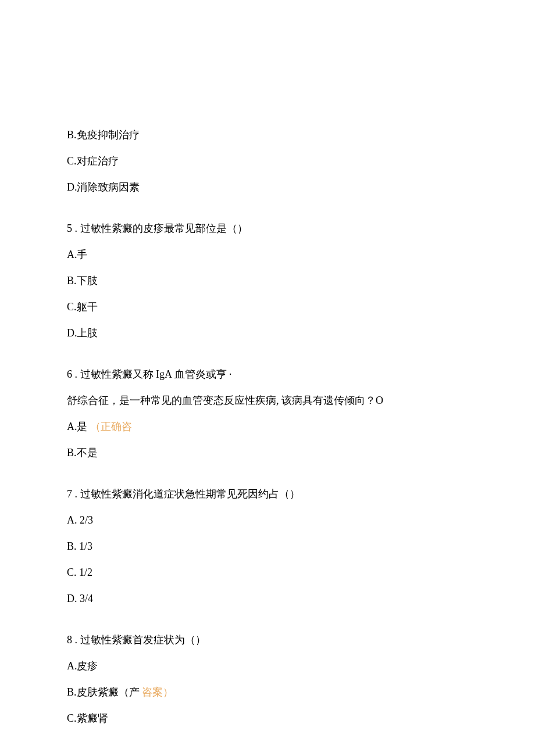 This screenshot has width=535, height=756. What do you see at coordinates (162, 228) in the screenshot?
I see `question-body: . 过敏性紫癜的皮疹最常见部位是（）` at bounding box center [162, 228].